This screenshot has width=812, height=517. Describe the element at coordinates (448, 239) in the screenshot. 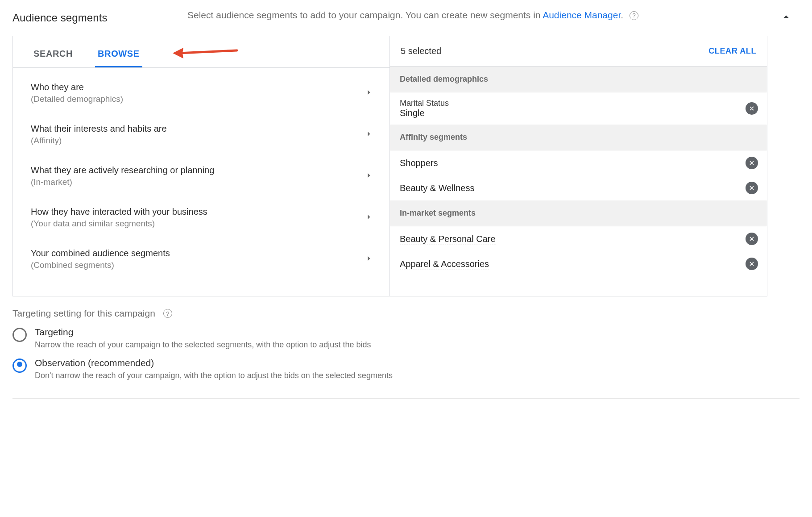

I see `chip-value: Beauty & Personal Care` at that location.